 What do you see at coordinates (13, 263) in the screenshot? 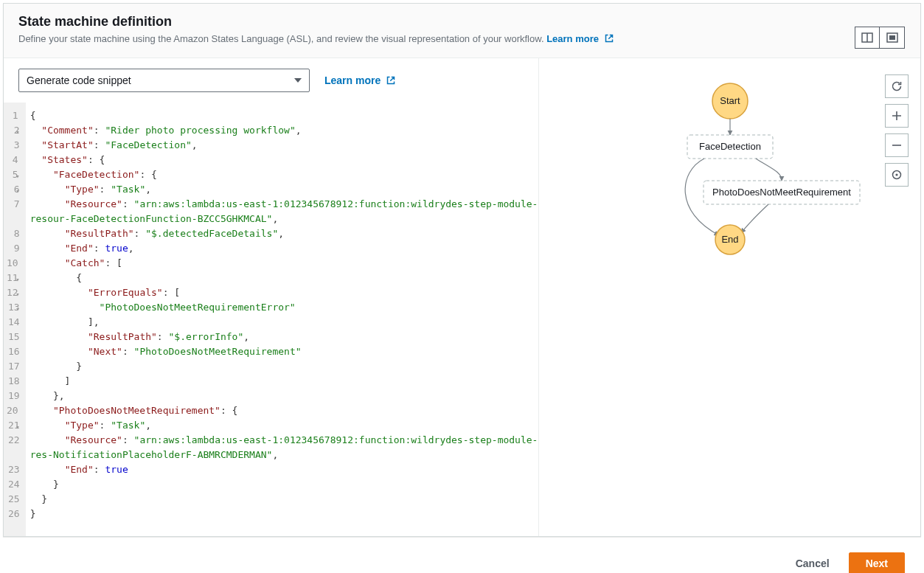
I see `line-number: 10` at bounding box center [13, 263].